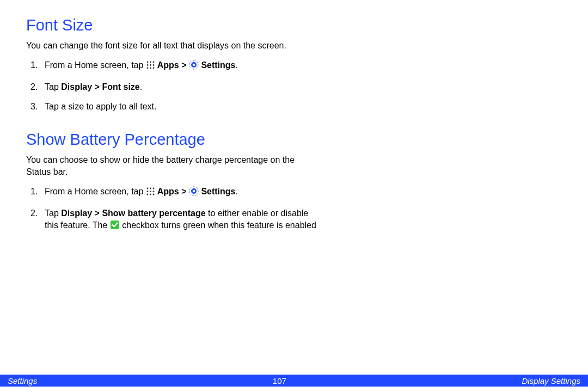 The image size is (588, 392). I want to click on step-text: checkbox turns green when this feature i…, so click(218, 225).